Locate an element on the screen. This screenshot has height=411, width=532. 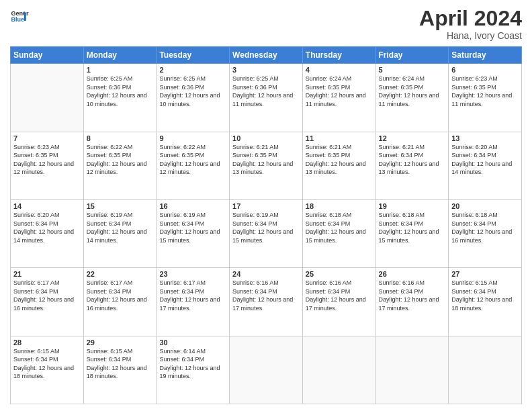
title-block: April 2024 Hana, Ivory Coast is located at coordinates (470, 24).